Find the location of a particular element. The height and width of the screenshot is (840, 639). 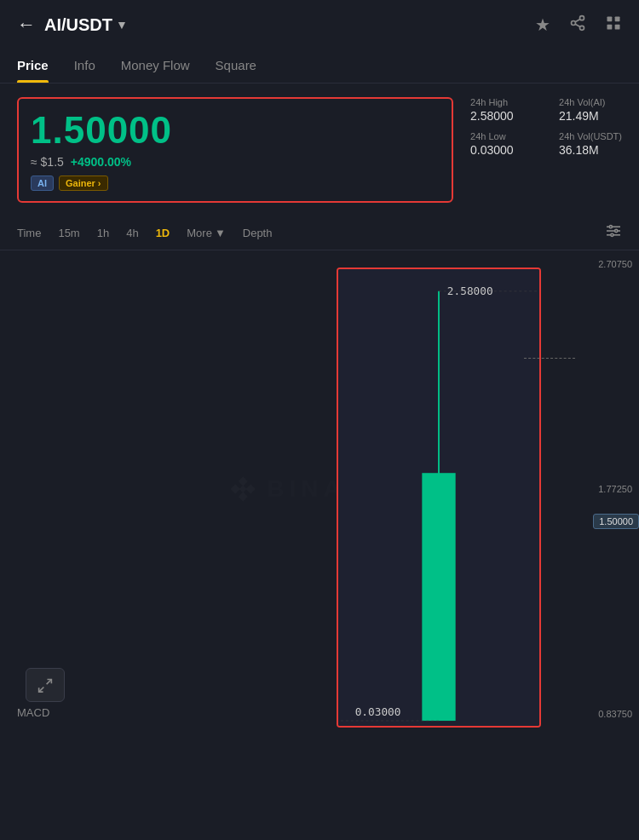

header: ← AI/USDT ▼ ★ is located at coordinates (320, 25).